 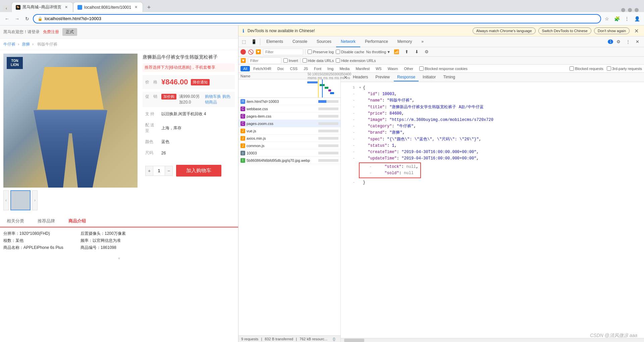 I want to click on tab2-close: ✕, so click(x=136, y=7).